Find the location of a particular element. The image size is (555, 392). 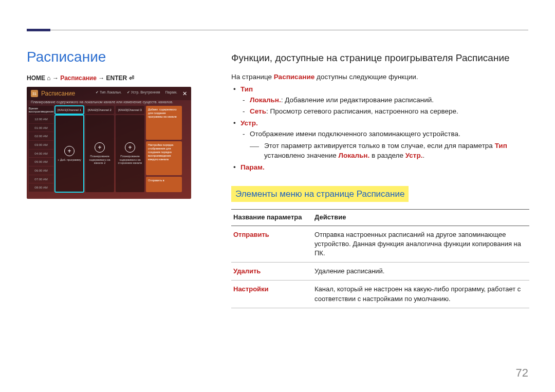

time-cell: 07:00 AM is located at coordinates (41, 179).